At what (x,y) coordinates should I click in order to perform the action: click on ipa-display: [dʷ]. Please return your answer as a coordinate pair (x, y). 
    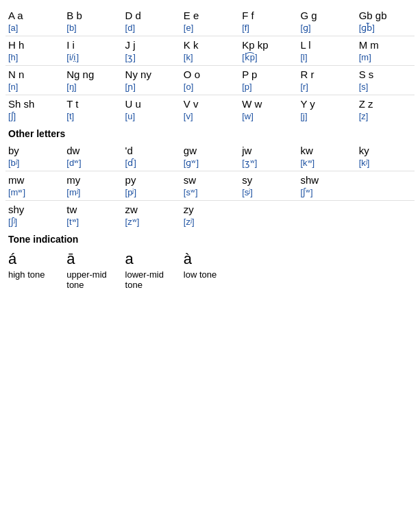
    Looking at the image, I should click on (93, 163).